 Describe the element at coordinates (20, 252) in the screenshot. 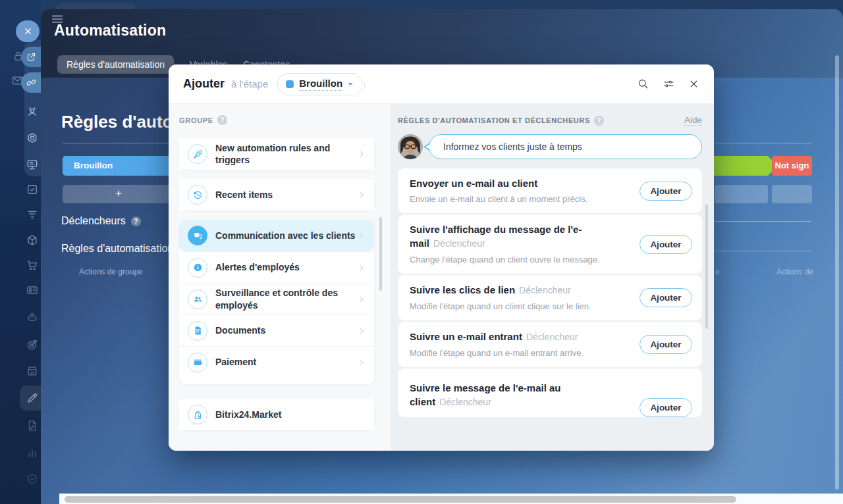

I see `sidebar` at that location.